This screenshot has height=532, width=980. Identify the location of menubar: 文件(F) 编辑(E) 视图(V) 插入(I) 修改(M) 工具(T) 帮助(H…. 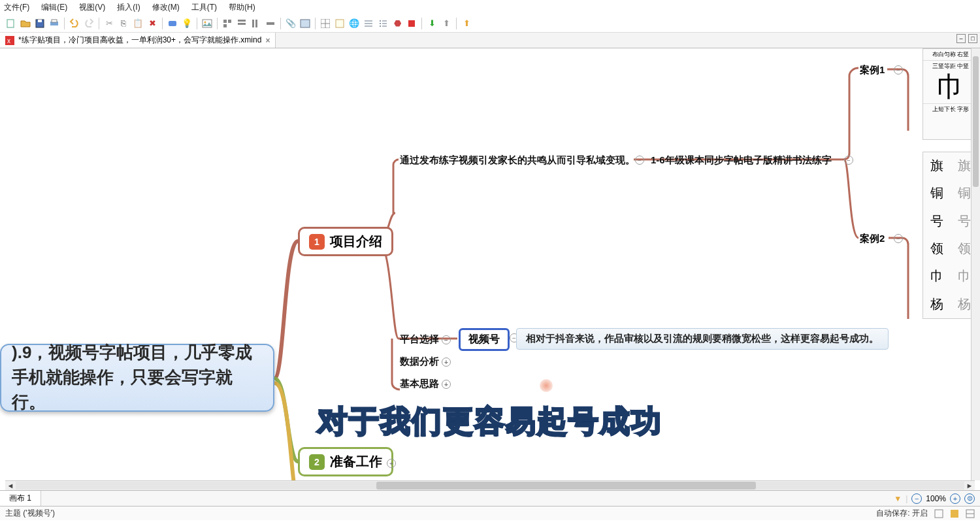
(490, 7).